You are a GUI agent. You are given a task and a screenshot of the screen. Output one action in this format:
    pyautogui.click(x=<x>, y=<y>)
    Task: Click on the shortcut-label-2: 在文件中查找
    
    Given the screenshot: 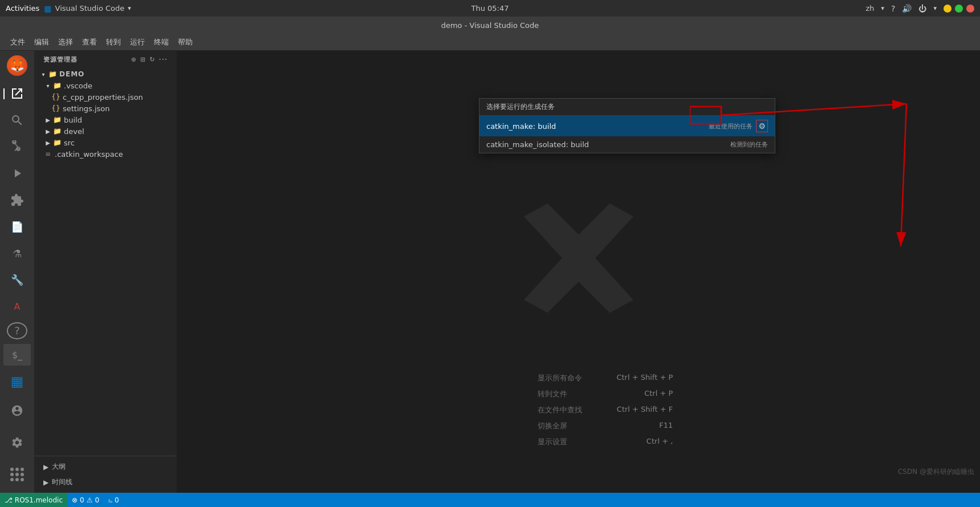 What is the action you would take?
    pyautogui.click(x=560, y=410)
    